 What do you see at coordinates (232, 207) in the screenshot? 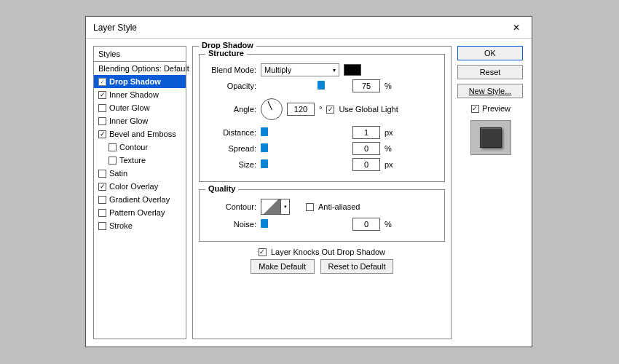
I see `contour-label: Contour:` at bounding box center [232, 207].